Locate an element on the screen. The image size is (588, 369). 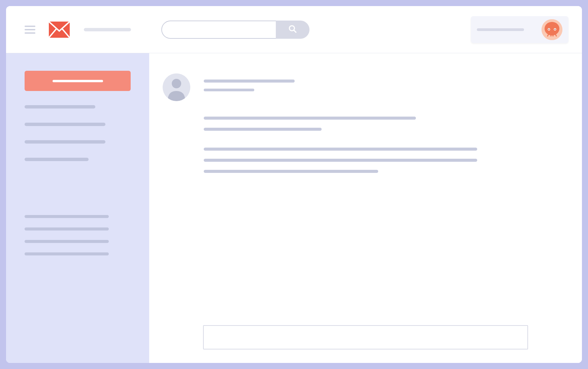
nav-primary is located at coordinates (77, 133).